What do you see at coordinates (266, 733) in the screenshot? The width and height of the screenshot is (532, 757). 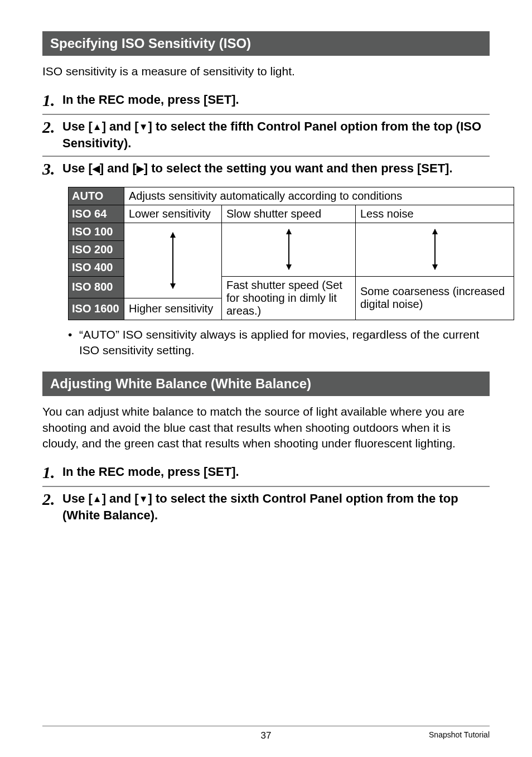 I see `page-footer: 37 Snapshot Tutorial` at bounding box center [266, 733].